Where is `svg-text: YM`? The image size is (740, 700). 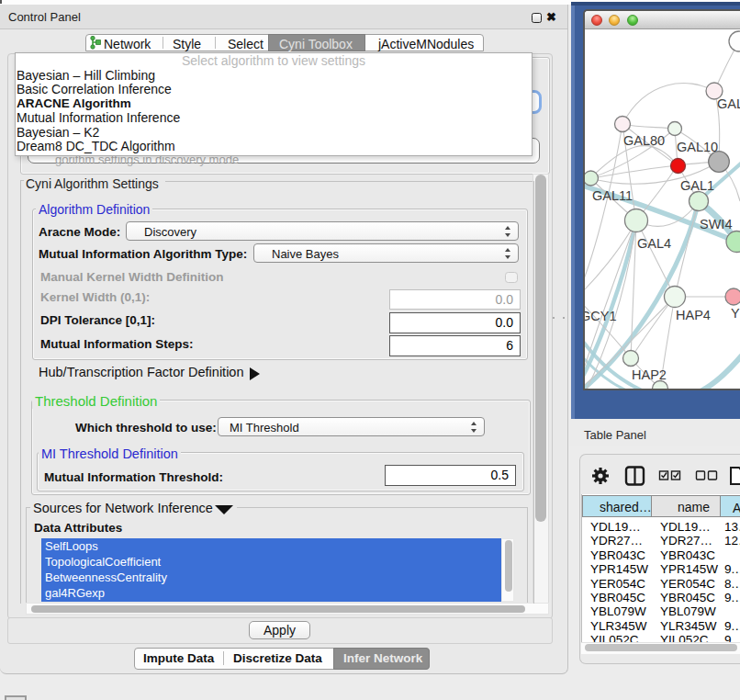
svg-text: YM is located at coordinates (735, 313).